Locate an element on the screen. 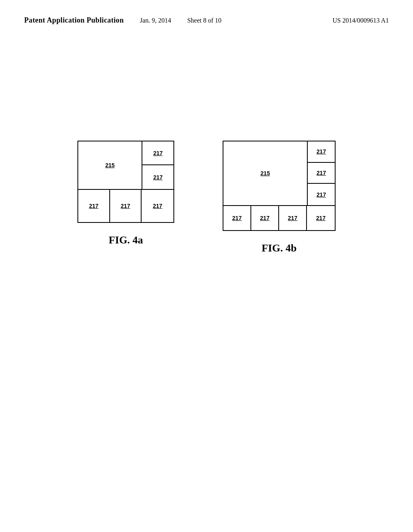  label-217-rc1-4b: 217 is located at coordinates (321, 152).